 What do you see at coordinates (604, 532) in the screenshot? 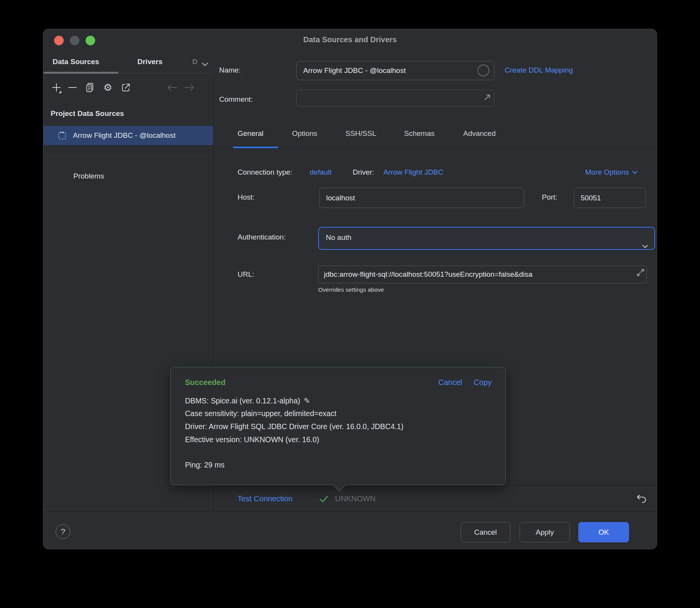
I see `ok-button: OK` at bounding box center [604, 532].